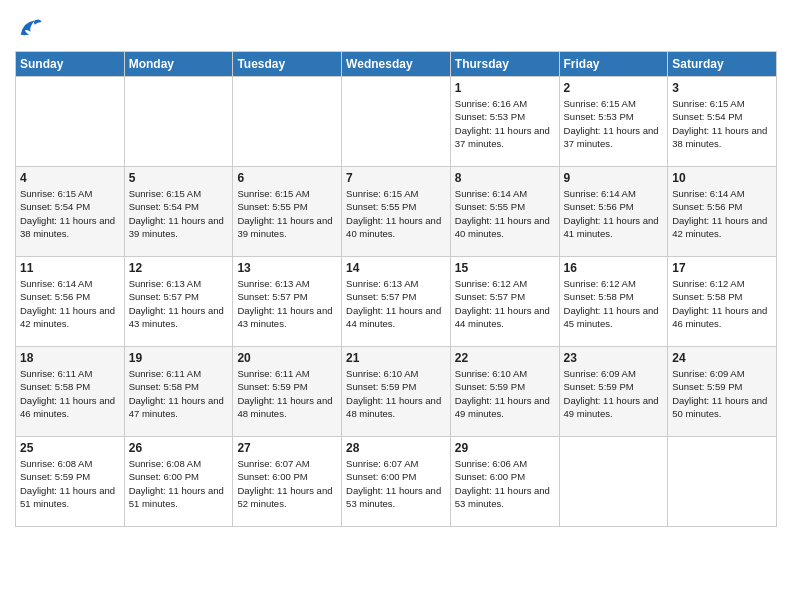 The width and height of the screenshot is (792, 612). What do you see at coordinates (505, 124) in the screenshot?
I see `day-detail: Sunrise: 6:16 AM Sunset: 5:53 PM Dayligh…` at bounding box center [505, 124].